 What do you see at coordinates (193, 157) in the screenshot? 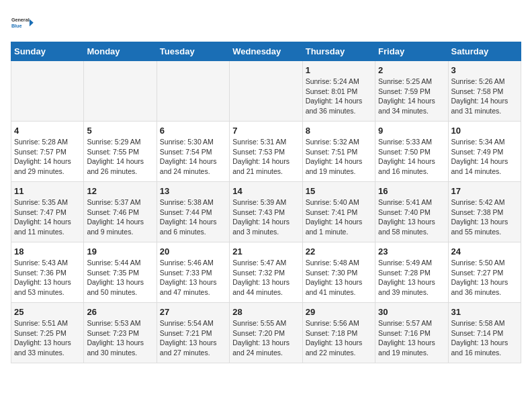
I see `day-info: Sunrise: 5:30 AMSunset: 7:54 PMDaylight:…` at bounding box center [193, 157].